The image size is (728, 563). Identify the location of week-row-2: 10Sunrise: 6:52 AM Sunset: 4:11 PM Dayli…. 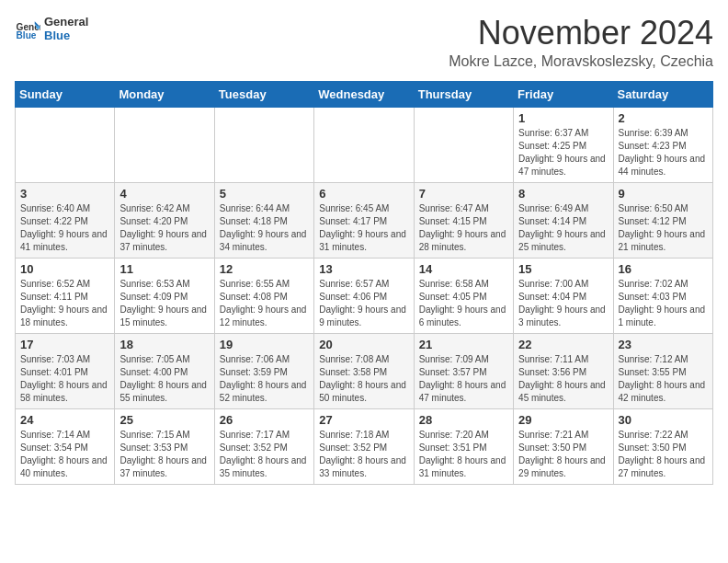
(364, 295).